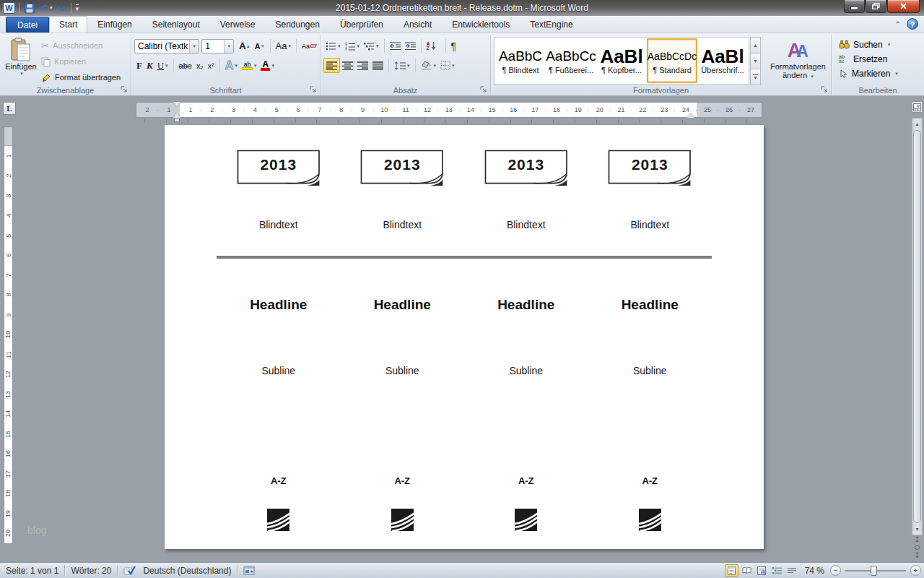  What do you see at coordinates (691, 116) in the screenshot?
I see `right-indent-marker` at bounding box center [691, 116].